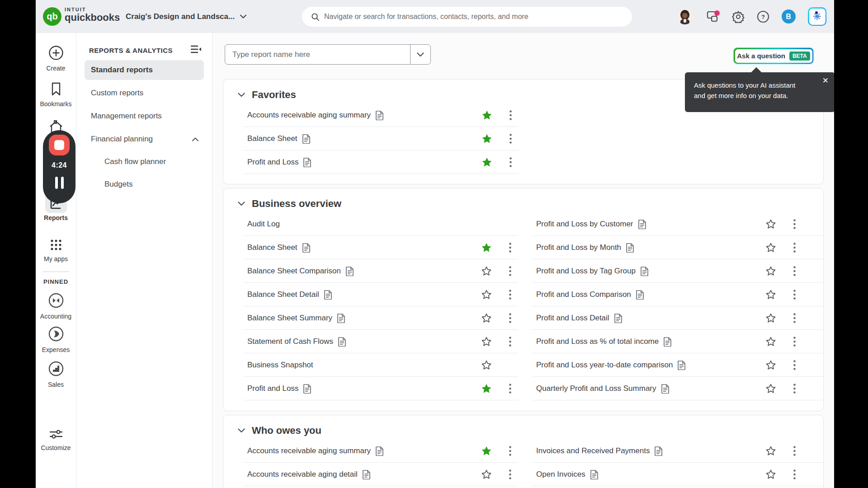 The width and height of the screenshot is (868, 488). Describe the element at coordinates (713, 16) in the screenshot. I see `notifications-icon` at that location.